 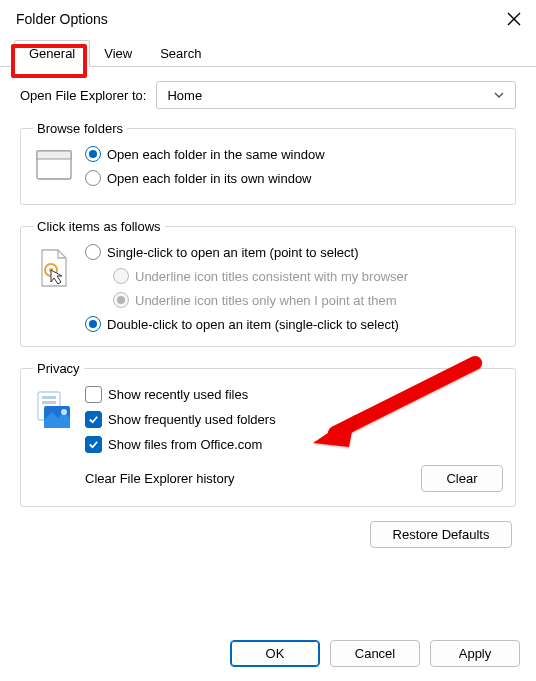 What do you see at coordinates (216, 154) in the screenshot?
I see `radio-label: Open each folder in the same window` at bounding box center [216, 154].